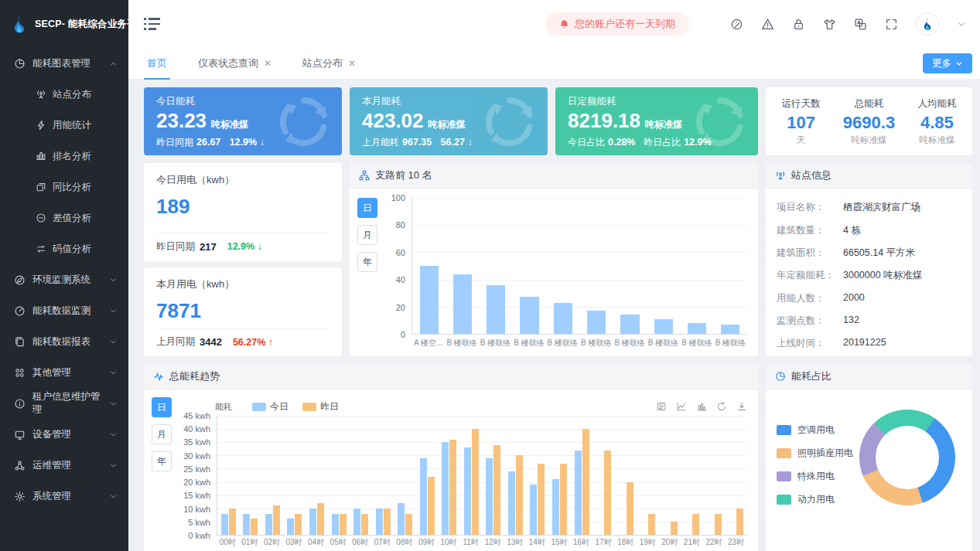 The image size is (980, 551). What do you see at coordinates (64, 94) in the screenshot?
I see `sidebar-subitem-0-0: 站点分布` at bounding box center [64, 94].